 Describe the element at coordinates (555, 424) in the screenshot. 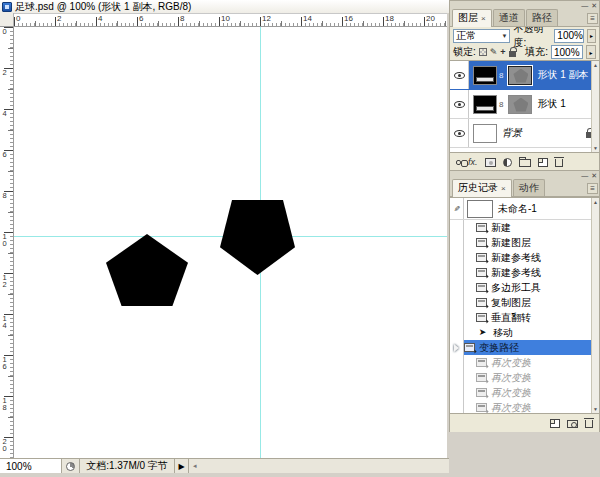

I see `new-document-from-state-icon` at that location.